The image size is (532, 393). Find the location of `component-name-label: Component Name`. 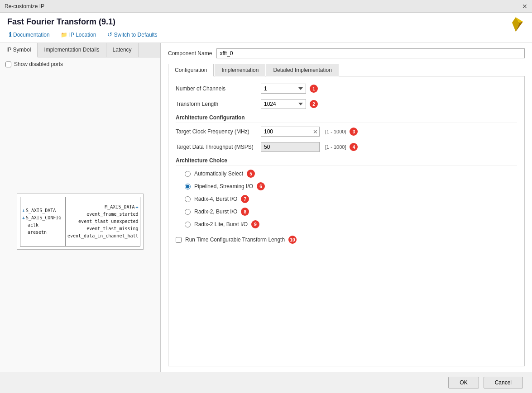

component-name-label: Component Name is located at coordinates (190, 53).